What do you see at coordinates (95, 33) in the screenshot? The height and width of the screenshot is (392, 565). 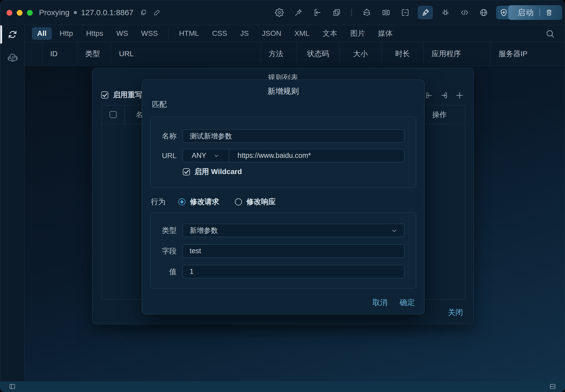 I see `filter-tab-https: Https` at bounding box center [95, 33].